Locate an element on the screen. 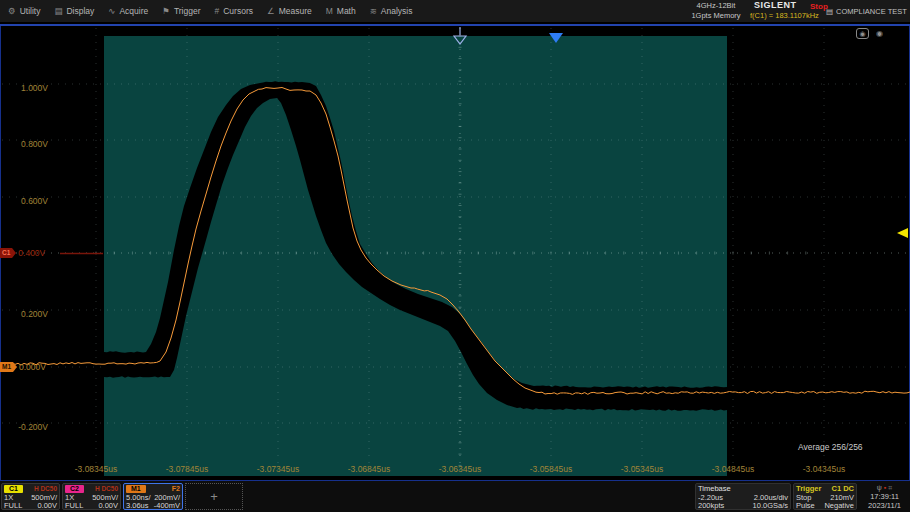  average-count-label: Average 256/256 is located at coordinates (830, 447).